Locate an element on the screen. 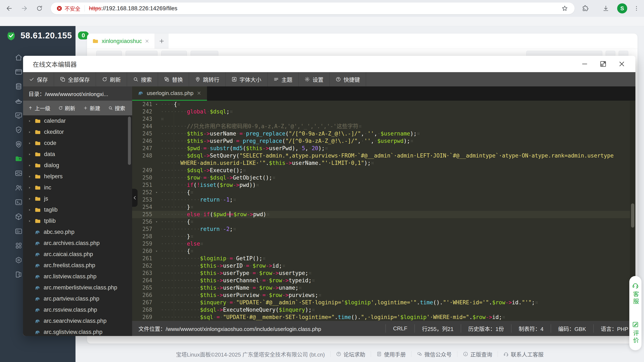 The height and width of the screenshot is (362, 644). sidebar-item-cube is located at coordinates (19, 217).